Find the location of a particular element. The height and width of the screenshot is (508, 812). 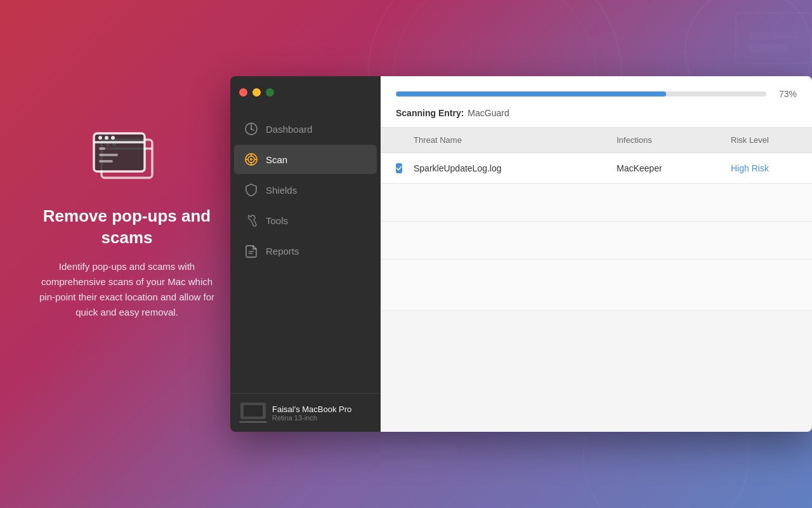

progress-percent: 73% is located at coordinates (785, 94).